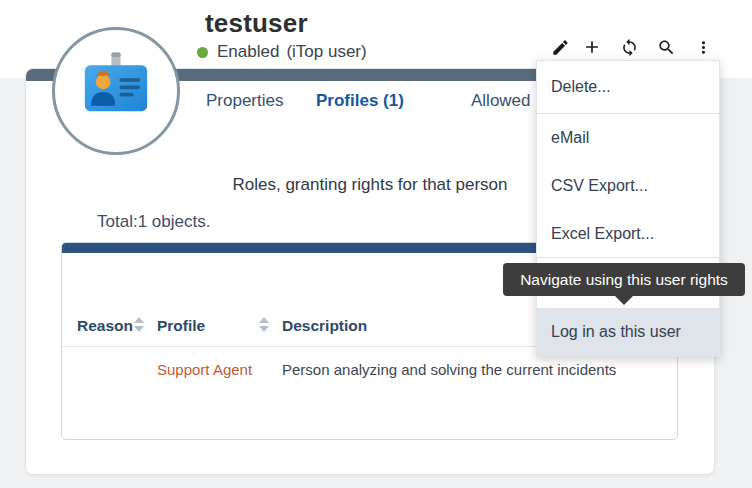 The width and height of the screenshot is (752, 488). I want to click on menu-item-email: eMail, so click(628, 138).